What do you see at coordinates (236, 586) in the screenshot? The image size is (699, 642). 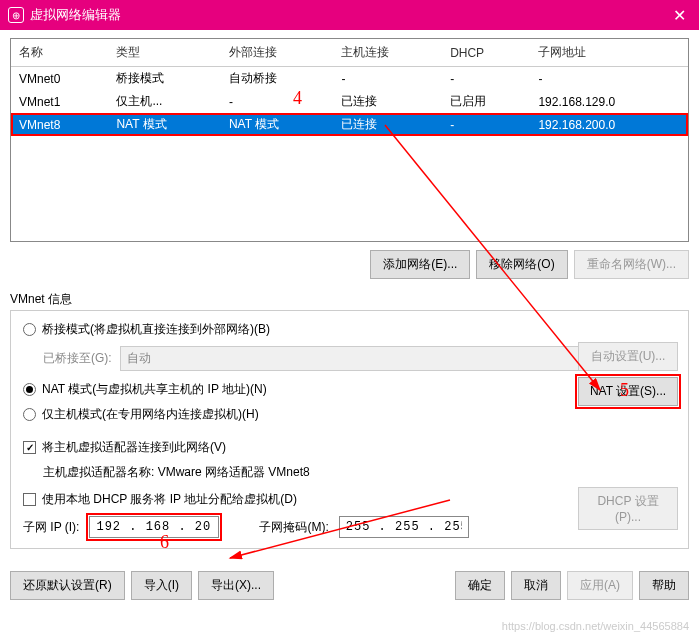 I see `export-button: 导出(X)...` at bounding box center [236, 586].